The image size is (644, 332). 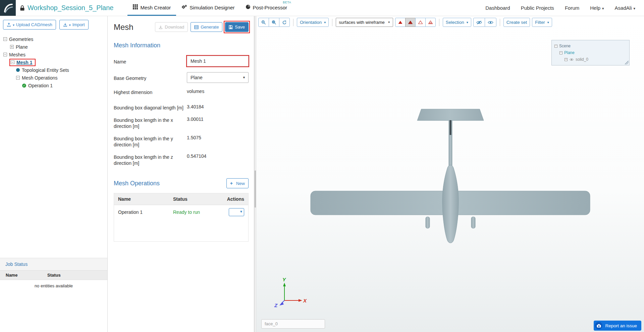 I want to click on zoom-in-button, so click(x=264, y=22).